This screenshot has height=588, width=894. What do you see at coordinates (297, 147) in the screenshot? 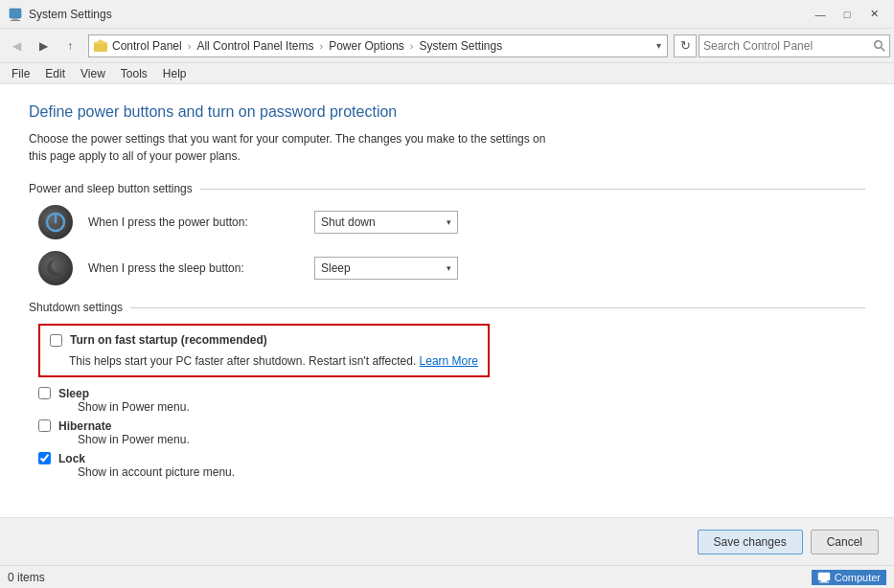
I see `page-description: Choose the power settings that you want …` at bounding box center [297, 147].